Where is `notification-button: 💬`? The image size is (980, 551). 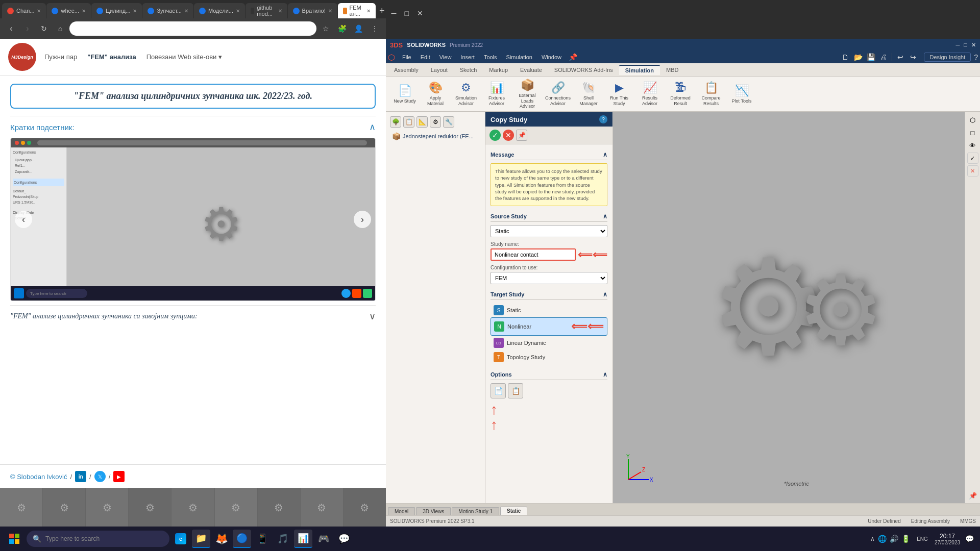
notification-button: 💬 is located at coordinates (970, 539).